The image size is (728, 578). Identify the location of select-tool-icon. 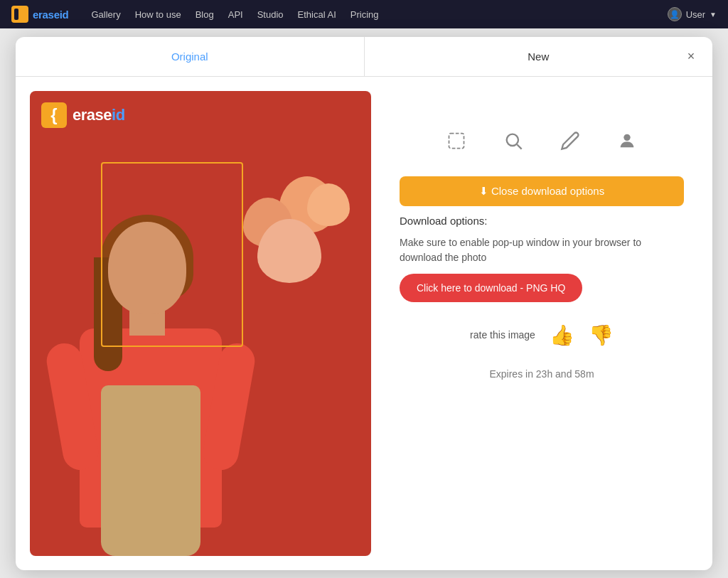
(456, 141).